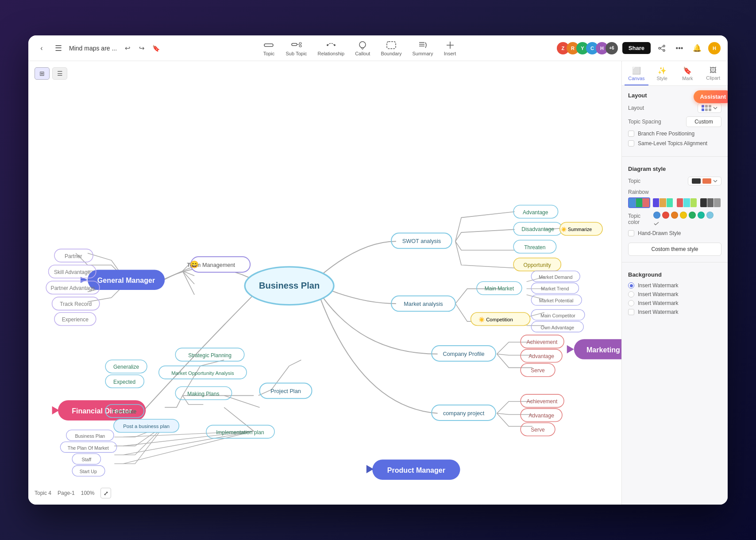 Image resolution: width=756 pixels, height=540 pixels. What do you see at coordinates (58, 48) in the screenshot?
I see `menu-button: ☰` at bounding box center [58, 48].